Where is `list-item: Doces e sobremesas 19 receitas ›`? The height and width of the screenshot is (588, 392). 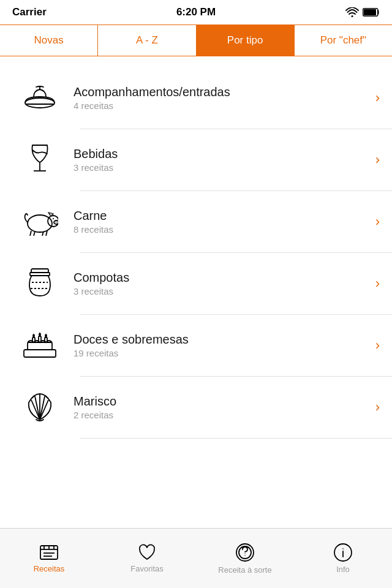 list-item: Doces e sobremesas 19 receitas › is located at coordinates (196, 345).